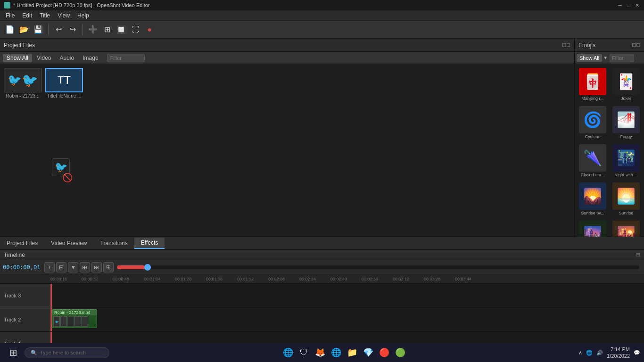  I want to click on timeline-progress-fill, so click(131, 267).